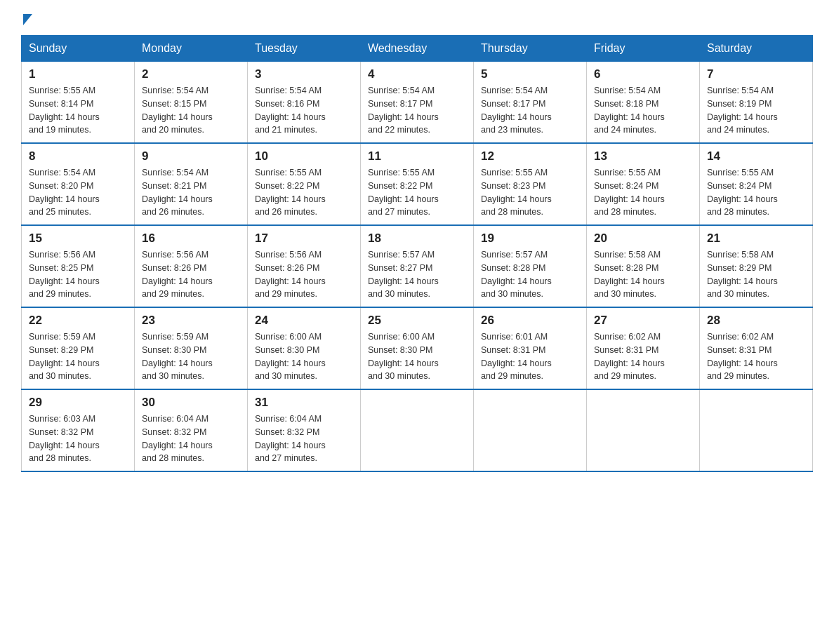 The width and height of the screenshot is (834, 644). Describe the element at coordinates (191, 48) in the screenshot. I see `weekday-header-monday: Monday` at that location.